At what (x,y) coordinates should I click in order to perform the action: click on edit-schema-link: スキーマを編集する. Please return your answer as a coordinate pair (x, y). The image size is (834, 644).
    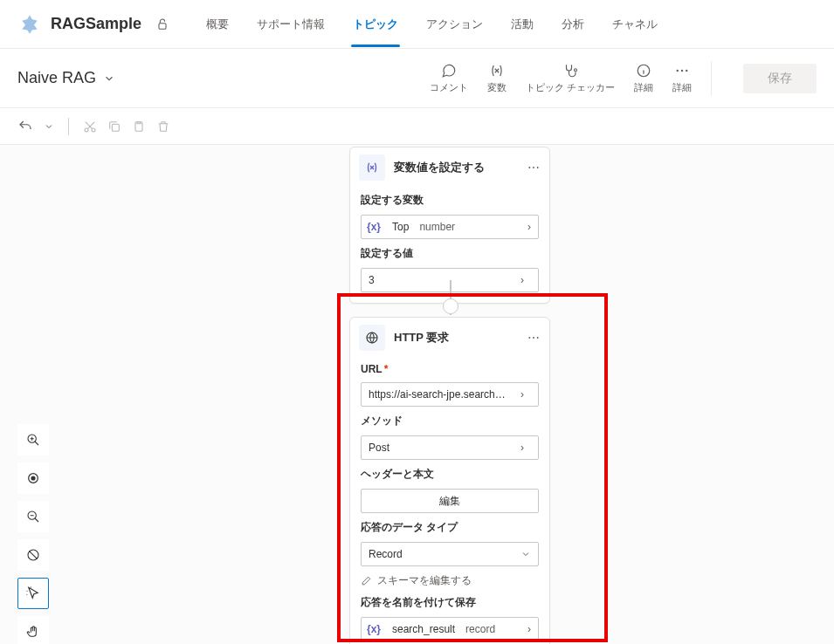
    Looking at the image, I should click on (450, 581).